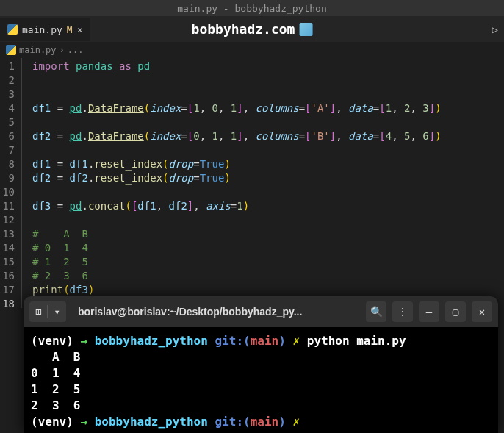  What do you see at coordinates (261, 312) in the screenshot?
I see `terminal-header: ⊞ ▾ borislav@borislav:~/Desktop/bobbyhad…` at bounding box center [261, 312].